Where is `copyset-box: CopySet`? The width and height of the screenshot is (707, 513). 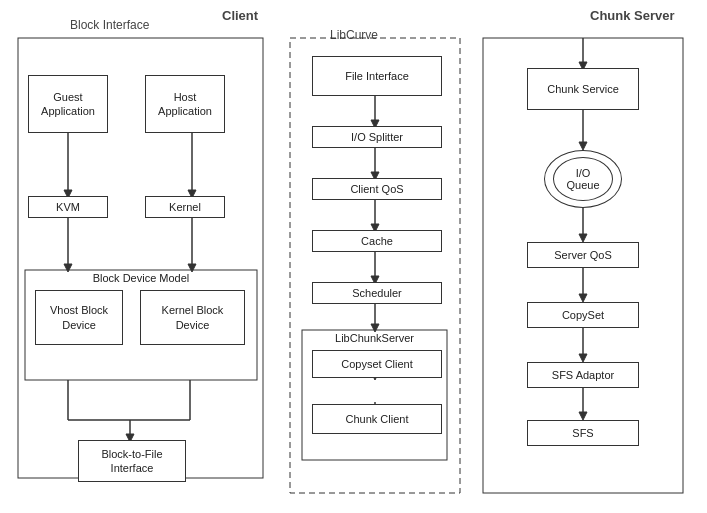
copyset-box: CopySet is located at coordinates (583, 315).